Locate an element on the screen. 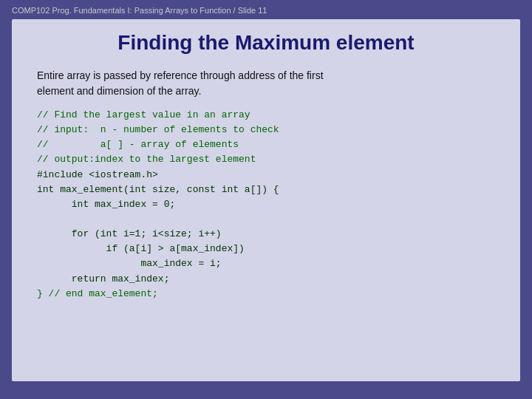 This screenshot has height=399, width=532. code-line: for (int i=1; i<size; i++) is located at coordinates (270, 234).